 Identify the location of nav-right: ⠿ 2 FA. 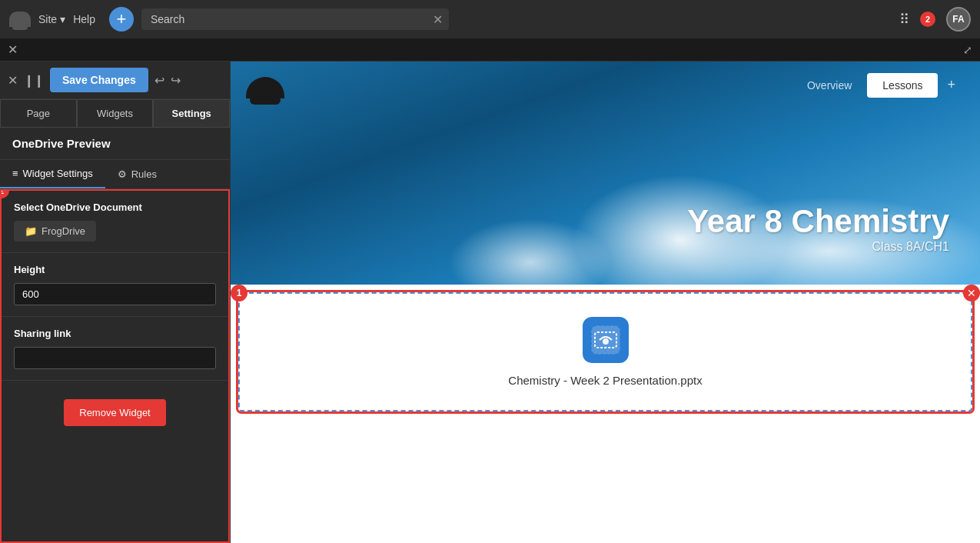
(935, 19).